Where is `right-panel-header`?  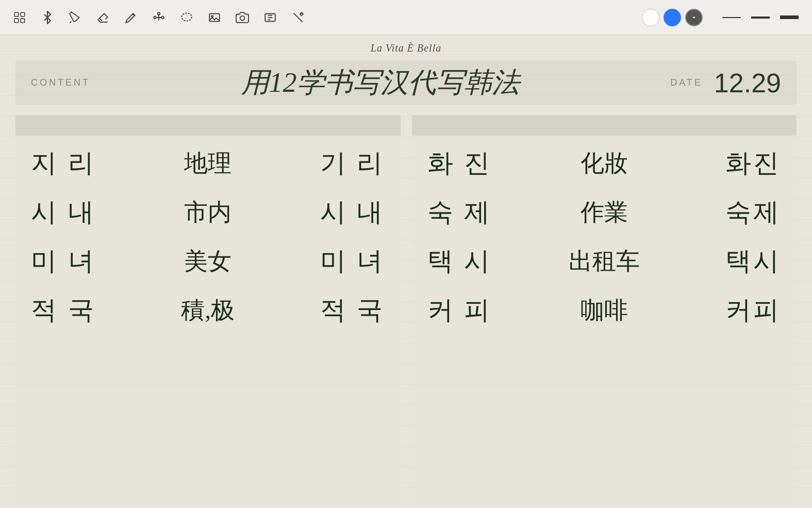
right-panel-header is located at coordinates (604, 125).